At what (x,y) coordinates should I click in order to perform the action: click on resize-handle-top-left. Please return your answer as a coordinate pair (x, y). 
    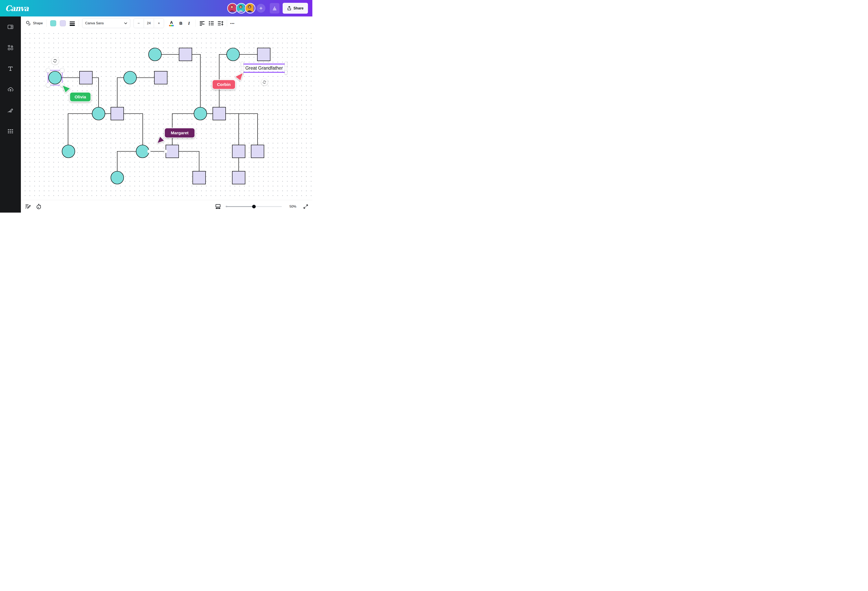
    Looking at the image, I should click on (48, 70).